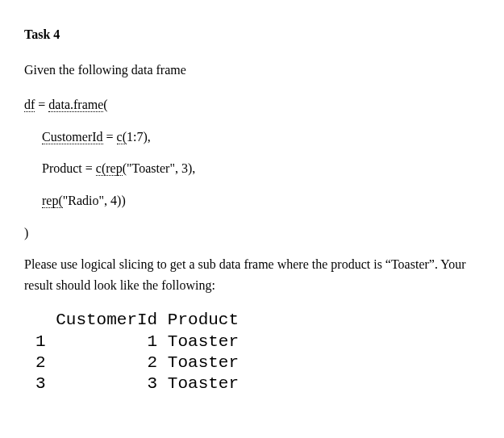  Describe the element at coordinates (42, 105) in the screenshot. I see `code-token-eq: =` at that location.